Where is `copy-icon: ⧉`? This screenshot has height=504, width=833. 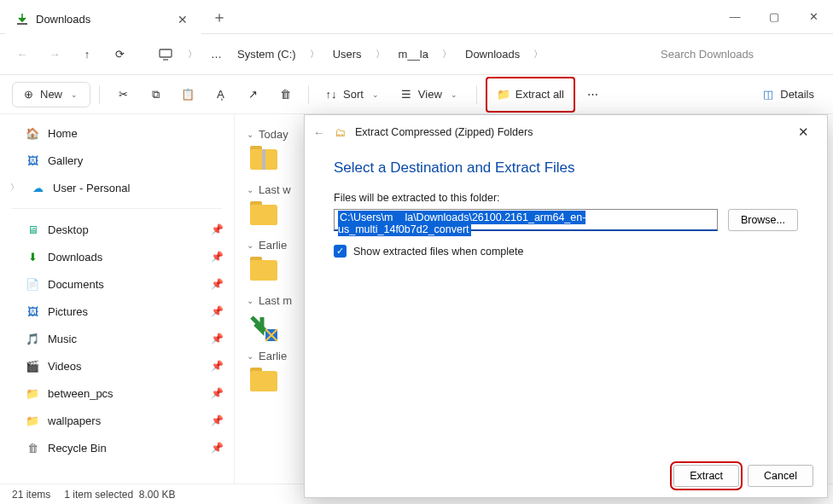 copy-icon: ⧉ is located at coordinates (155, 95).